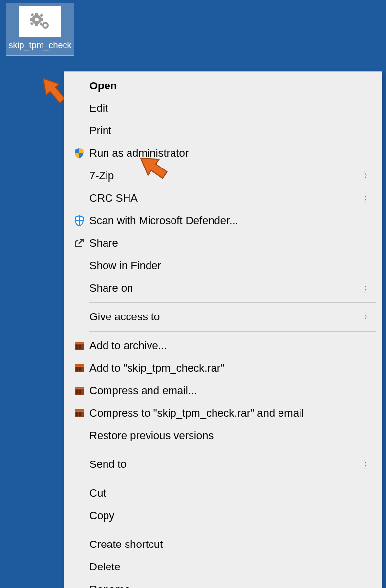 This screenshot has height=588, width=386. Describe the element at coordinates (231, 346) in the screenshot. I see `menu-label: Add to archive...` at that location.